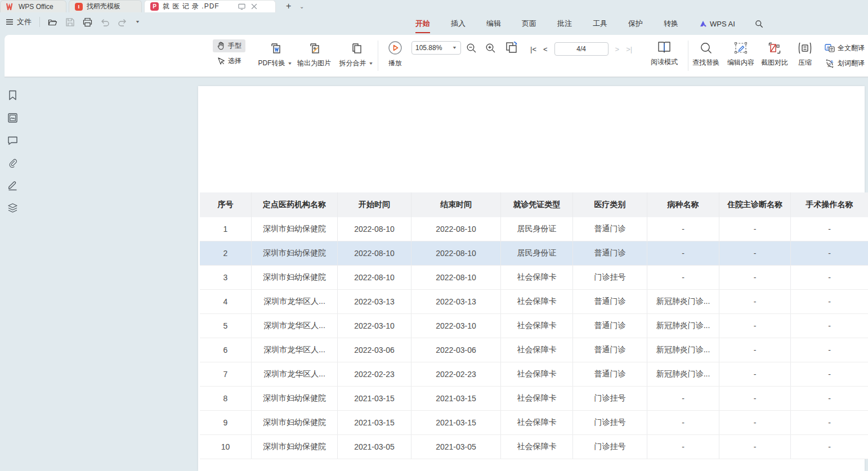 Image resolution: width=868 pixels, height=471 pixels. What do you see at coordinates (226, 398) in the screenshot?
I see `table-cell: 8` at bounding box center [226, 398].